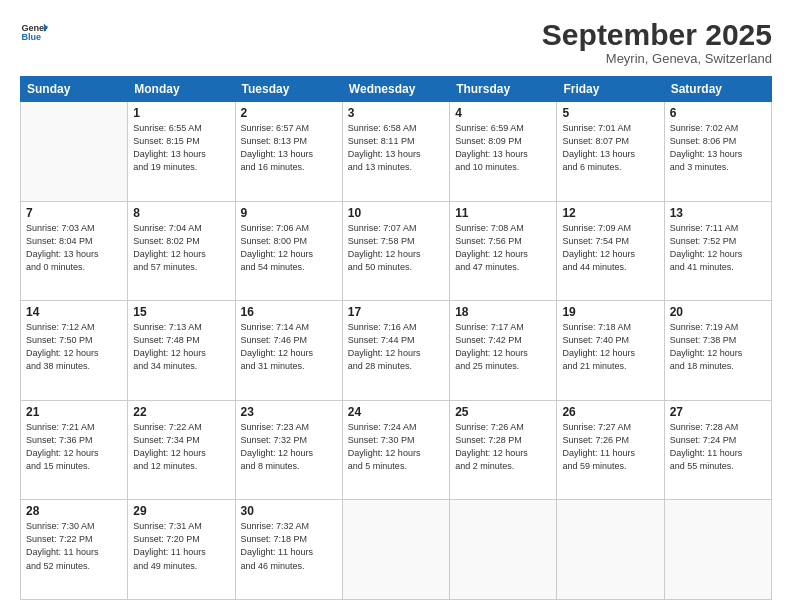 The image size is (792, 612). Describe the element at coordinates (503, 412) in the screenshot. I see `day-number: 25` at that location.